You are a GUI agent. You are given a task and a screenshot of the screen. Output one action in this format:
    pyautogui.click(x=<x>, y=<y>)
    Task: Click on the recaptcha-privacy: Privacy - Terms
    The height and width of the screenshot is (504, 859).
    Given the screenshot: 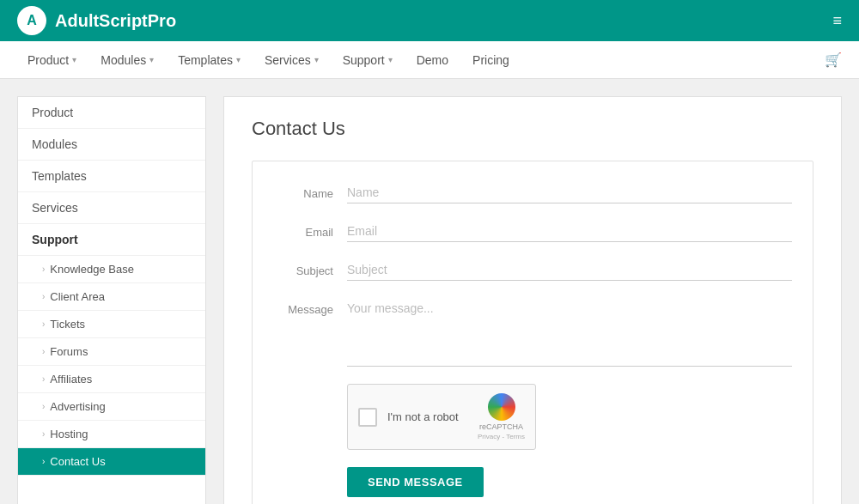 What is the action you would take?
    pyautogui.click(x=502, y=436)
    